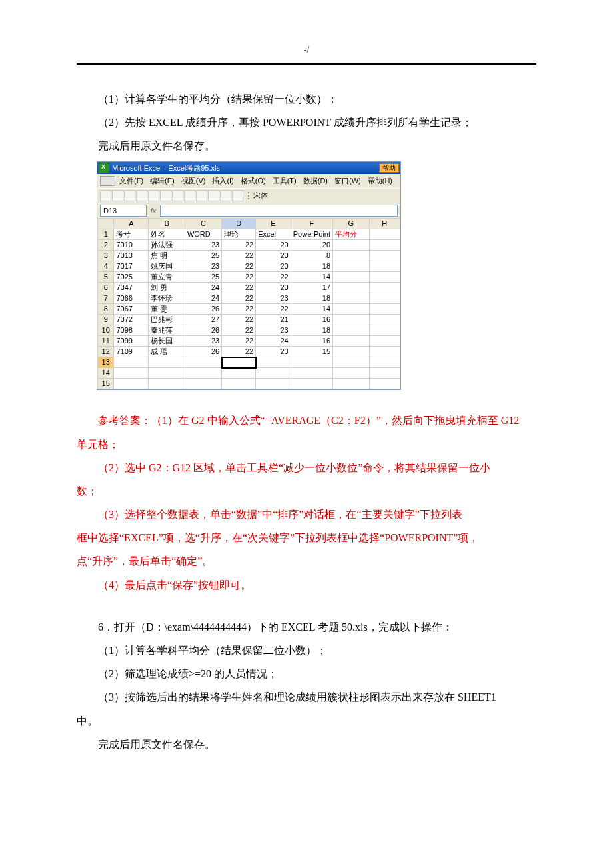  What do you see at coordinates (239, 288) in the screenshot?
I see `cell-r6c3: 22` at bounding box center [239, 288].